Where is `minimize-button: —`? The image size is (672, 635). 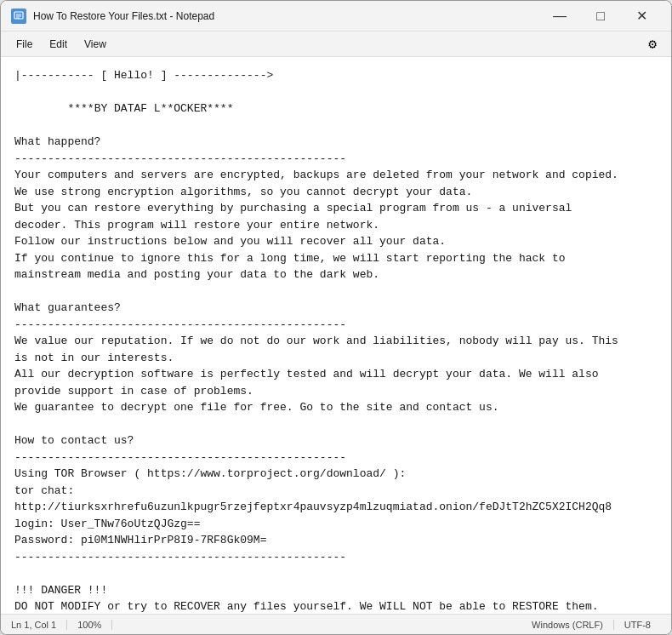
minimize-button: — is located at coordinates (560, 16).